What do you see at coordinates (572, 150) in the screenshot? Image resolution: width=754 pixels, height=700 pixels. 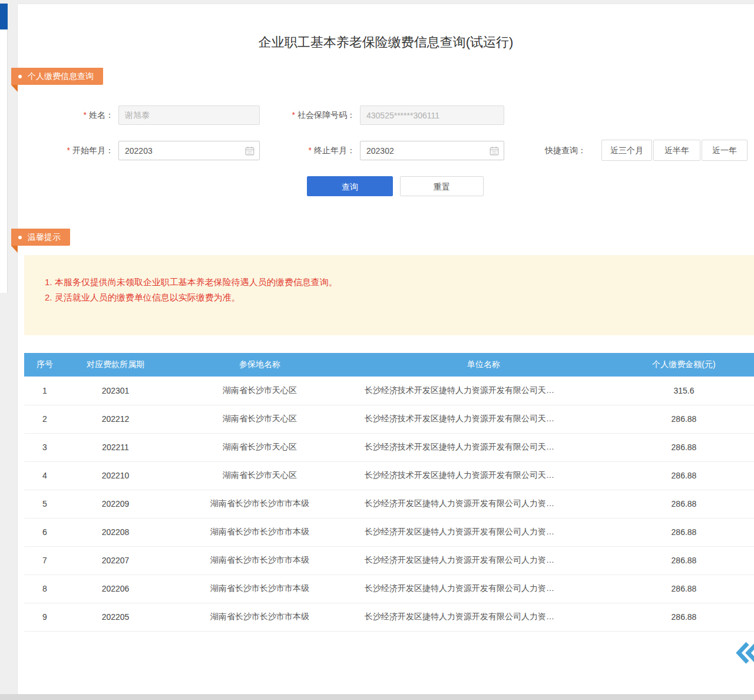 I see `quick-query-label: 快捷查询：` at bounding box center [572, 150].